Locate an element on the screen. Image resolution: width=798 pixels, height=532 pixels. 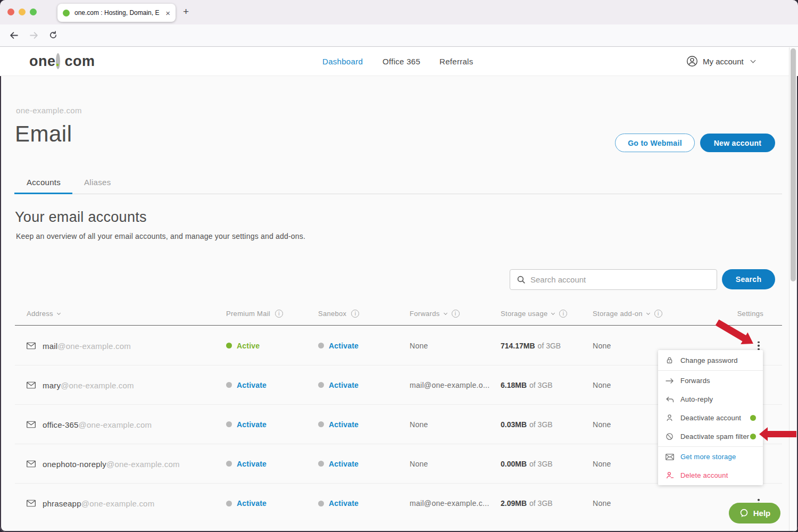
tab-accounts: Accounts is located at coordinates (44, 182).